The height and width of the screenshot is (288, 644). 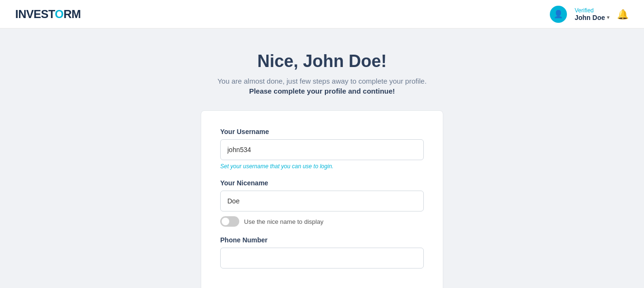 I want to click on username-input, so click(x=322, y=150).